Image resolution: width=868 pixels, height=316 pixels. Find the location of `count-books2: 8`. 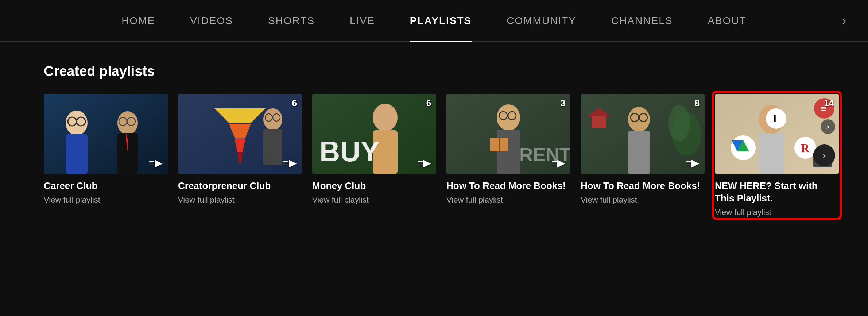

count-books2: 8 is located at coordinates (697, 103).